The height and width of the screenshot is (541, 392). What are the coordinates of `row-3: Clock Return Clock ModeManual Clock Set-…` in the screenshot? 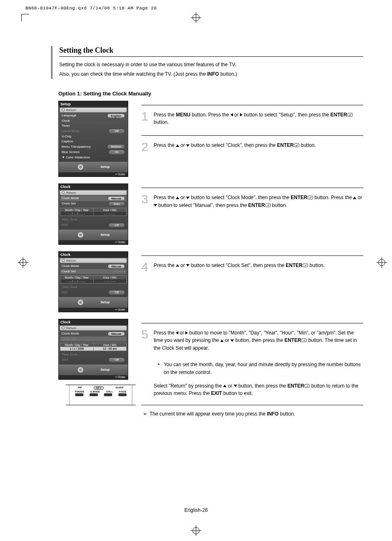 It's located at (207, 282).